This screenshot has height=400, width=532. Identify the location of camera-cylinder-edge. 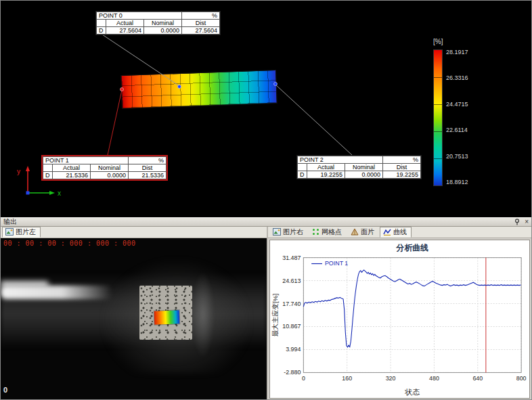
(203, 315).